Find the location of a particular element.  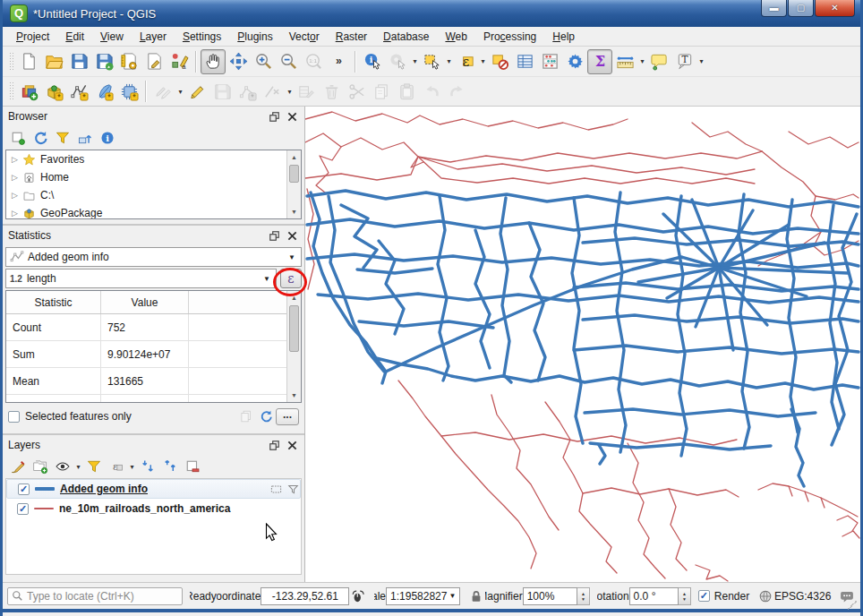

statistics-layer-combo: Added geom info ▼ is located at coordinates (154, 257).